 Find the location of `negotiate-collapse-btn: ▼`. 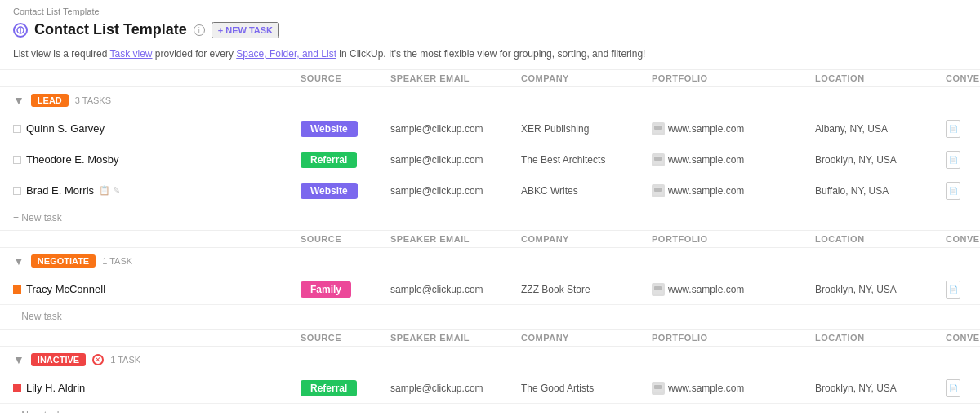

negotiate-collapse-btn: ▼ is located at coordinates (19, 261).